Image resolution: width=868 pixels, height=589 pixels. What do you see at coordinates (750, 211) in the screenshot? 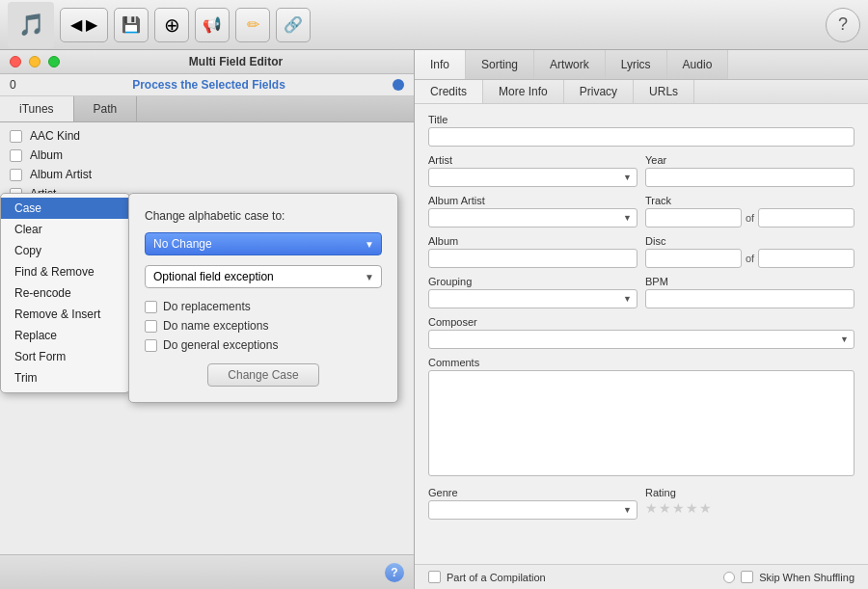
I see `track-field: Track of` at bounding box center [750, 211].